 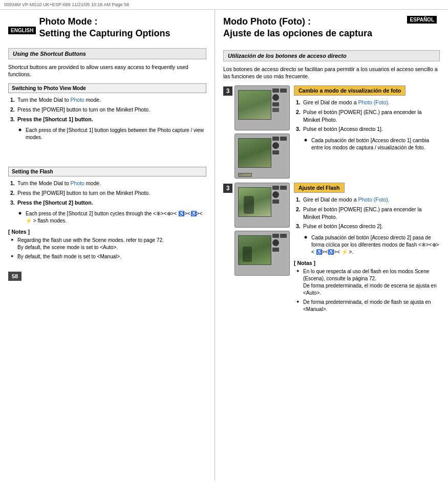 I want to click on flash-bullets-left: Each press of the [Shortcut 2] button cy…, so click(x=108, y=217).